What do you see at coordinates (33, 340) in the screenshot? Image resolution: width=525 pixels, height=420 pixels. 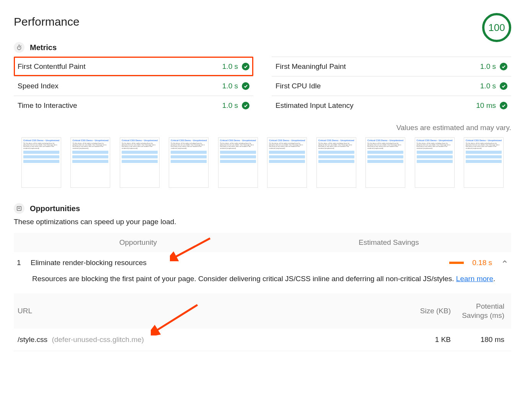 I see `resource-path: /style.css` at bounding box center [33, 340].